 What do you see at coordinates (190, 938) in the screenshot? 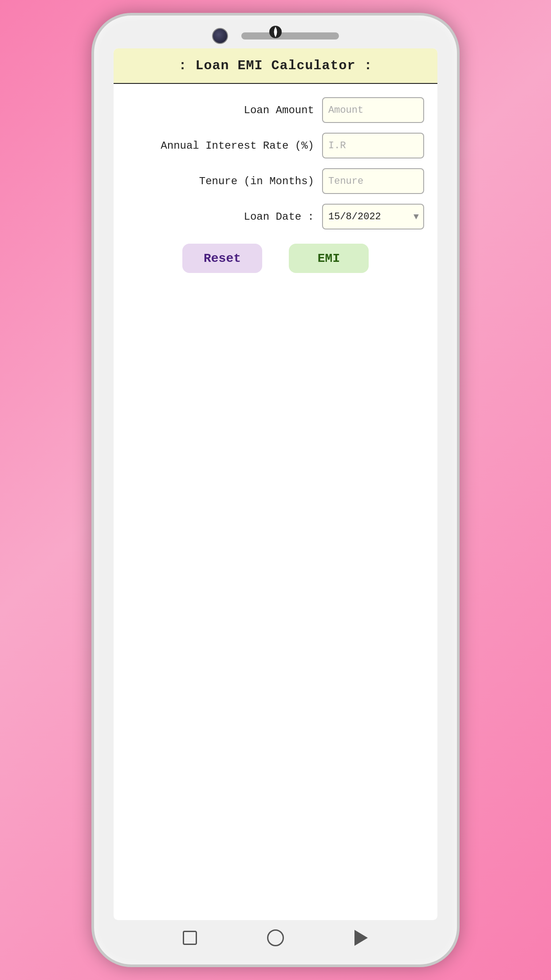
I see `nav-square-button` at bounding box center [190, 938].